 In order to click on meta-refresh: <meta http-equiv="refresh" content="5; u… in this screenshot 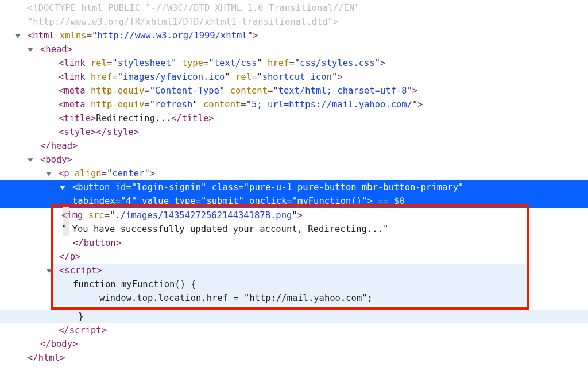, I will do `click(294, 105)`.